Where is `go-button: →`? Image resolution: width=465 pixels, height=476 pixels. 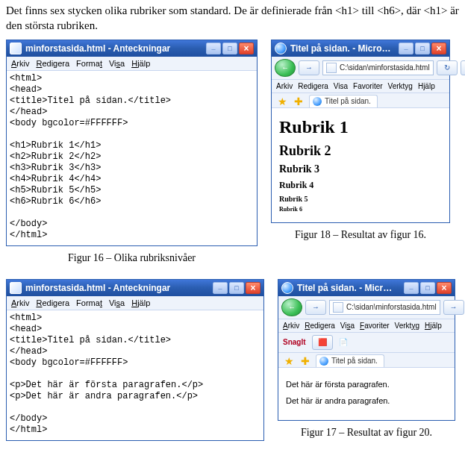 go-button: → is located at coordinates (454, 307).